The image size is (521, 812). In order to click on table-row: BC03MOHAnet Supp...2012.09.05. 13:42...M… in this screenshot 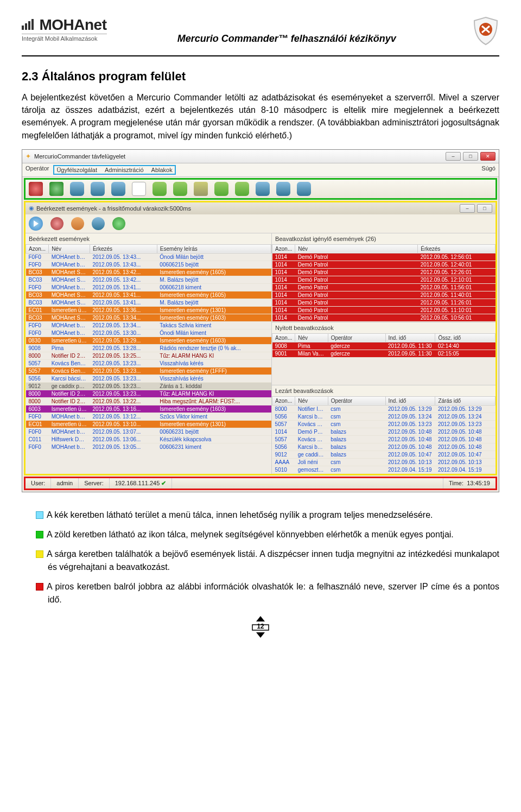, I will do `click(149, 280)`.